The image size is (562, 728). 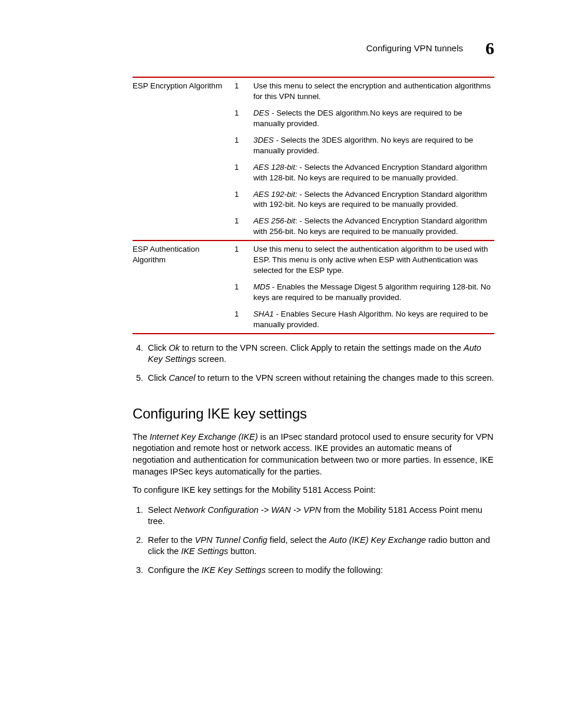 What do you see at coordinates (490, 48) in the screenshot?
I see `chapter-number: 6` at bounding box center [490, 48].